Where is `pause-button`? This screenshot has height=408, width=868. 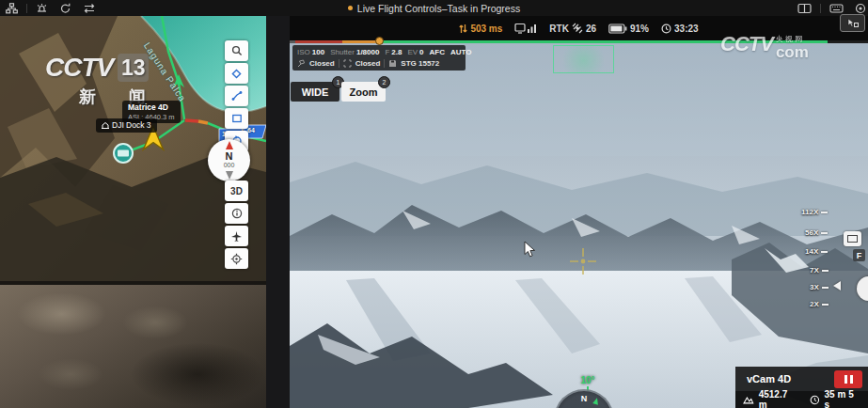
pause-button is located at coordinates (848, 380).